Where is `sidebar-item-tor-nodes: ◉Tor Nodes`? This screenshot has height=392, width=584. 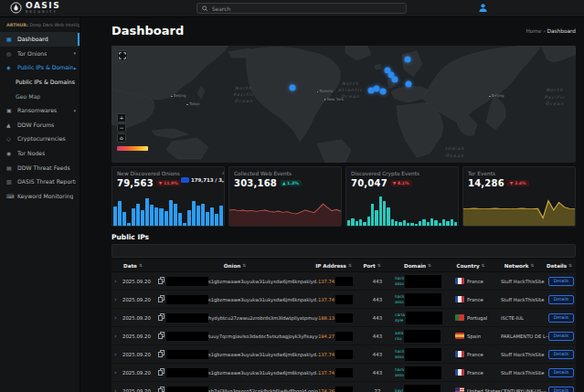 sidebar-item-tor-nodes: ◉Tor Nodes is located at coordinates (40, 154).